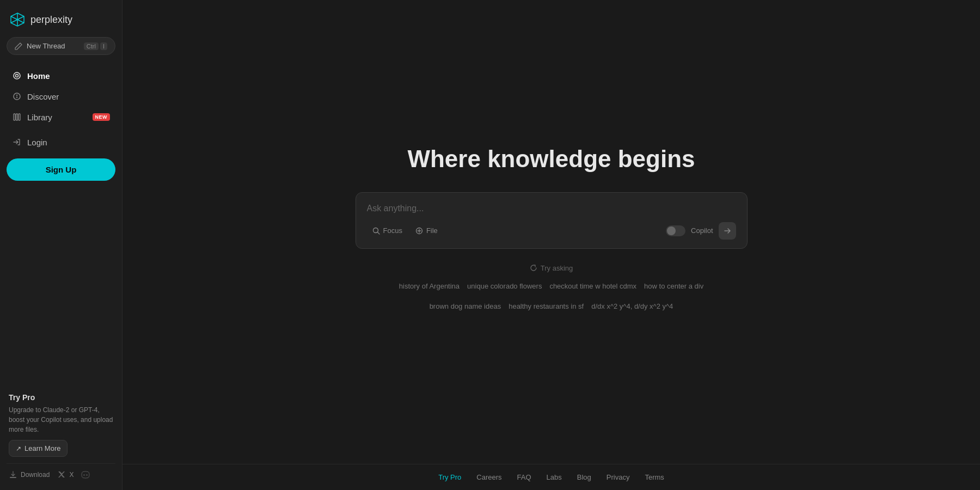  Describe the element at coordinates (554, 477) in the screenshot. I see `footer-link-labs: Labs` at that location.